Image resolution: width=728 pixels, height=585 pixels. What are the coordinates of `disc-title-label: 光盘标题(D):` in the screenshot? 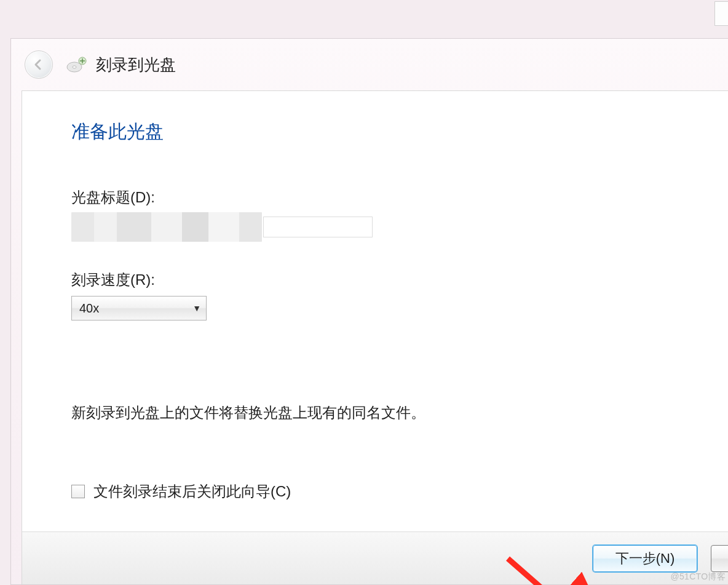 It's located at (375, 197).